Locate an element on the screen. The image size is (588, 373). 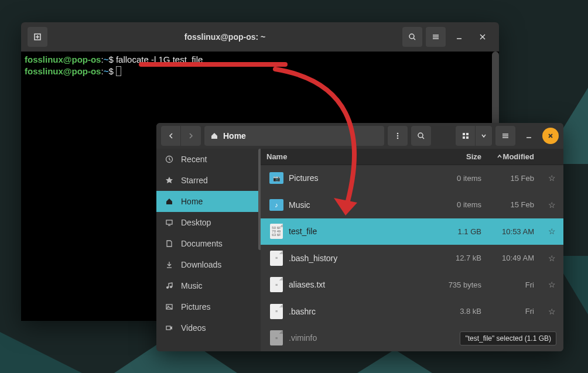
sidebar-item-pictures: Pictures is located at coordinates (208, 307).